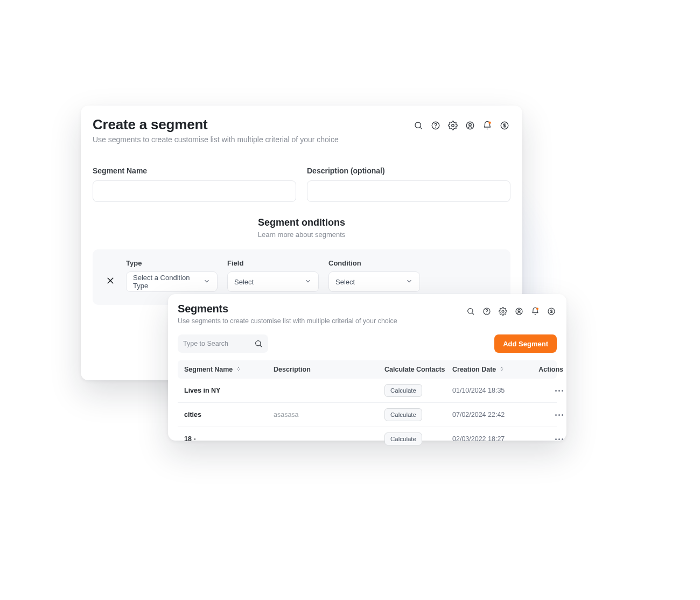 This screenshot has height=600, width=700. I want to click on type-select-value: Select a Condition Type, so click(168, 282).